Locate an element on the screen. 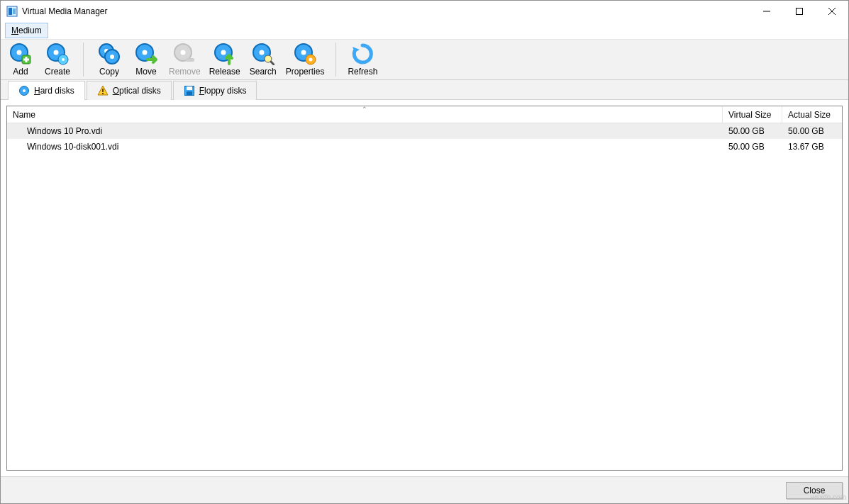 This screenshot has width=849, height=504. tab-label: Hard disks is located at coordinates (54, 91).